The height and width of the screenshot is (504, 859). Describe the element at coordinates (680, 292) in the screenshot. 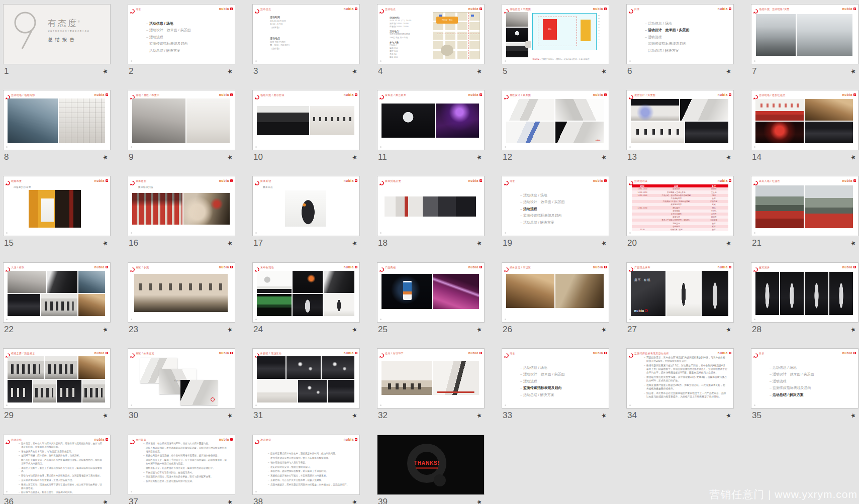

I see `slide-thumbnail-27: 产品理念发布nubia扁平·有机nubia` at that location.